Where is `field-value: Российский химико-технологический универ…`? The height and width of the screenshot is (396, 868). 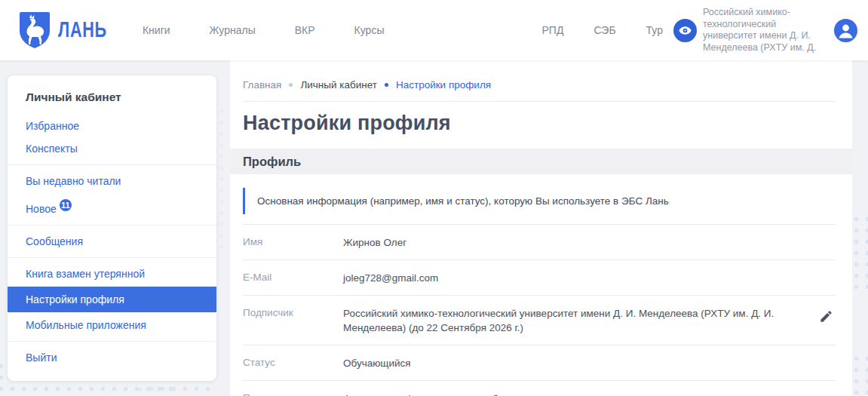
field-value: Российский химико-технологический универ… is located at coordinates (581, 321).